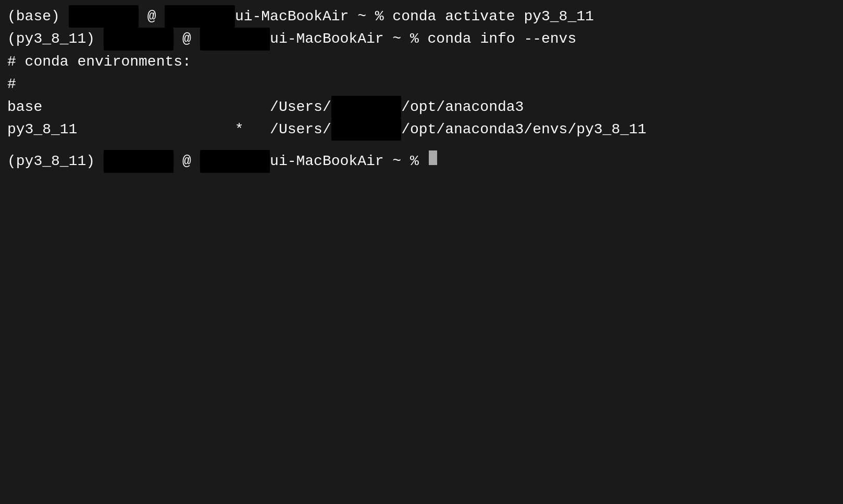  I want to click on redacted-hostname-3: ████████, so click(235, 161).